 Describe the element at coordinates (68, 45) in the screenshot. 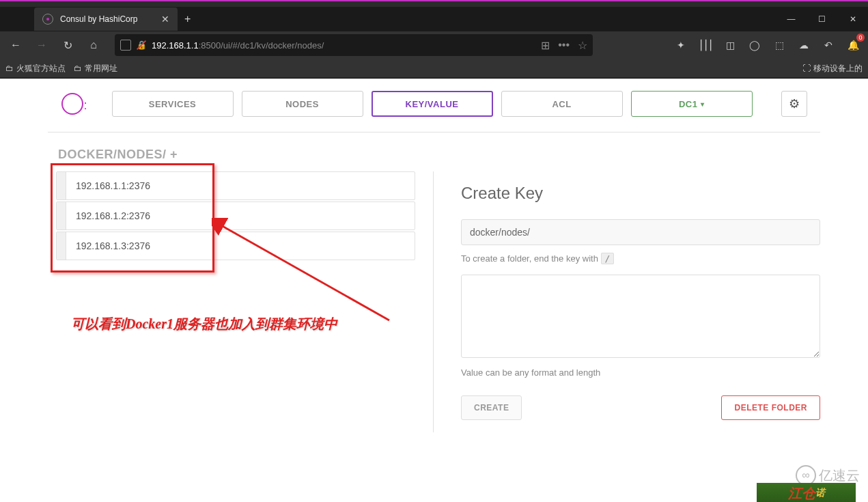

I see `reload-button: ↻` at that location.